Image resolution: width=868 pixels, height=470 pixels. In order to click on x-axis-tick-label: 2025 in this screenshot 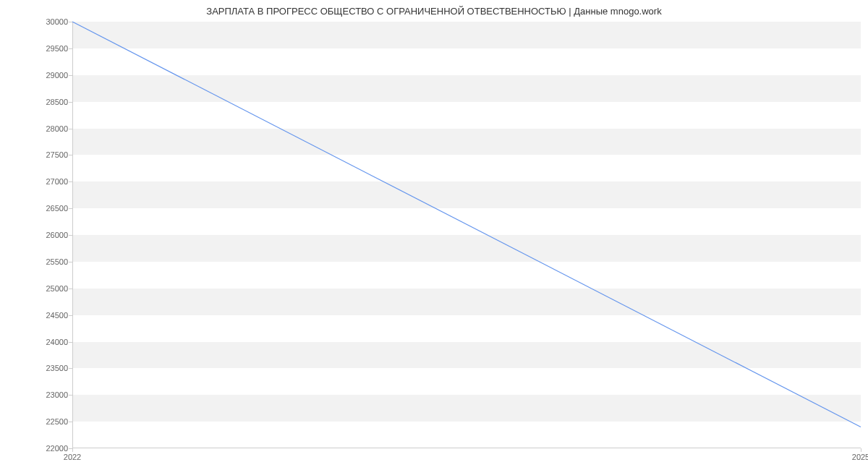, I will do `click(860, 457)`.